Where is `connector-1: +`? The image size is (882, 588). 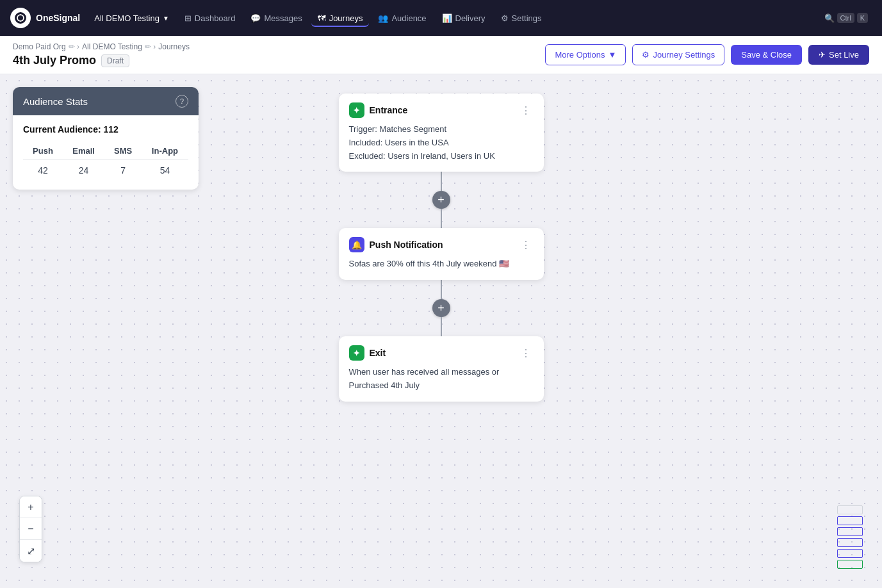
connector-1: + is located at coordinates (441, 200).